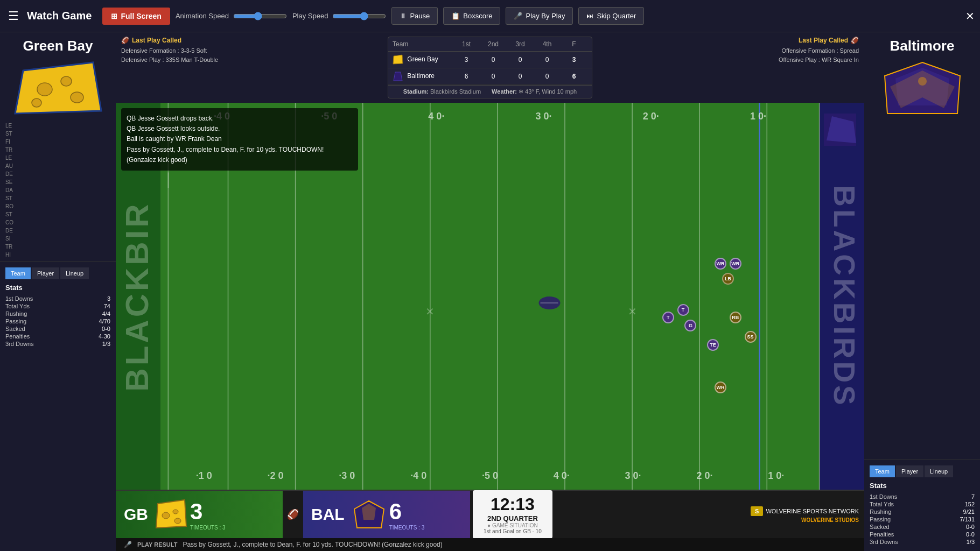  Describe the element at coordinates (125, 40) in the screenshot. I see `cheese-icon-small: 🏈` at that location.